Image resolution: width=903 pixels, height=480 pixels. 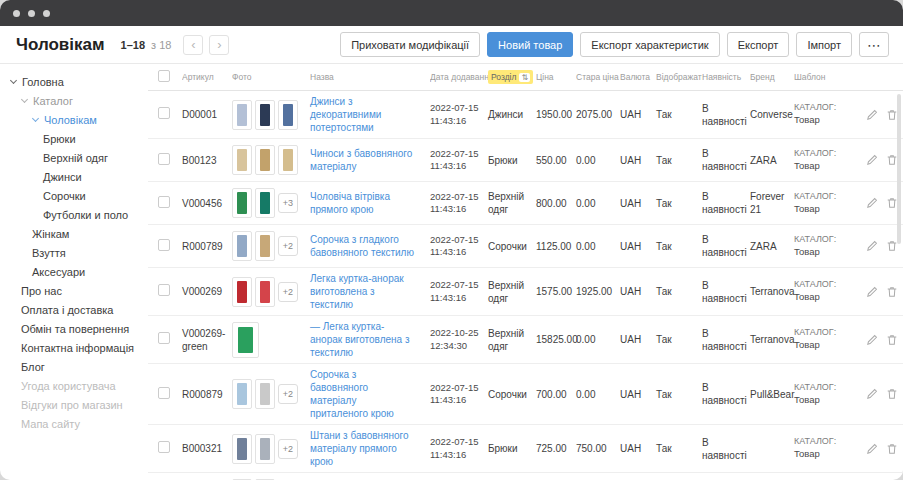 I want to click on sidebar-item: Взуття, so click(x=74, y=252).